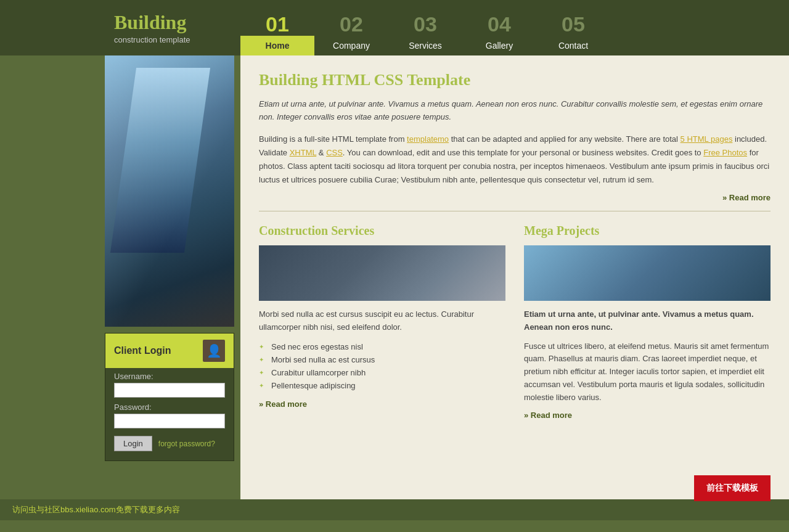 This screenshot has height=532, width=789. Describe the element at coordinates (277, 28) in the screenshot. I see `nav-item-home: 01 Home` at that location.